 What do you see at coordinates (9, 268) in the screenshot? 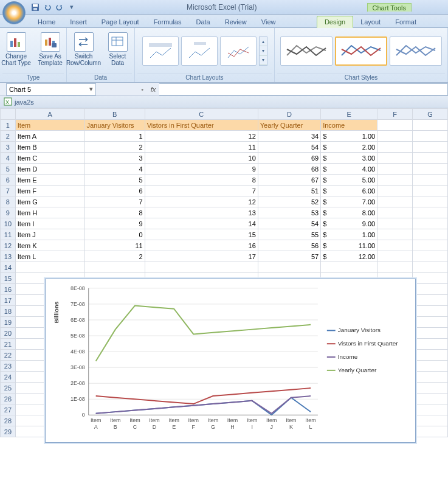
I see `row-header: 14` at bounding box center [9, 268].